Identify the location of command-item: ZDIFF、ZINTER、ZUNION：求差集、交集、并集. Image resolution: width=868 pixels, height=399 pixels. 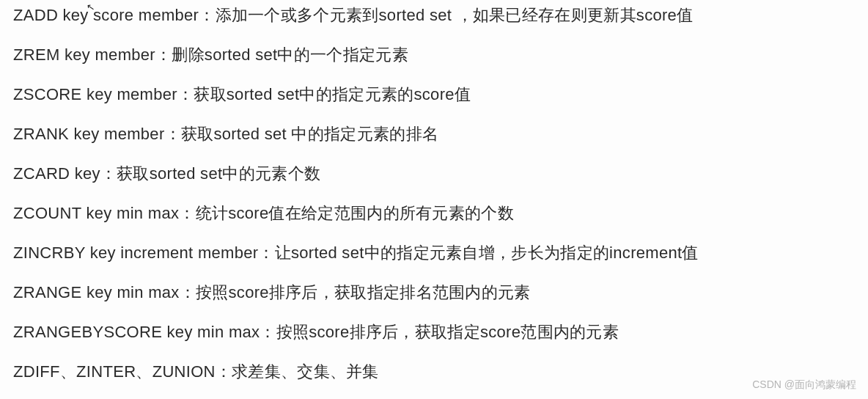
(434, 371).